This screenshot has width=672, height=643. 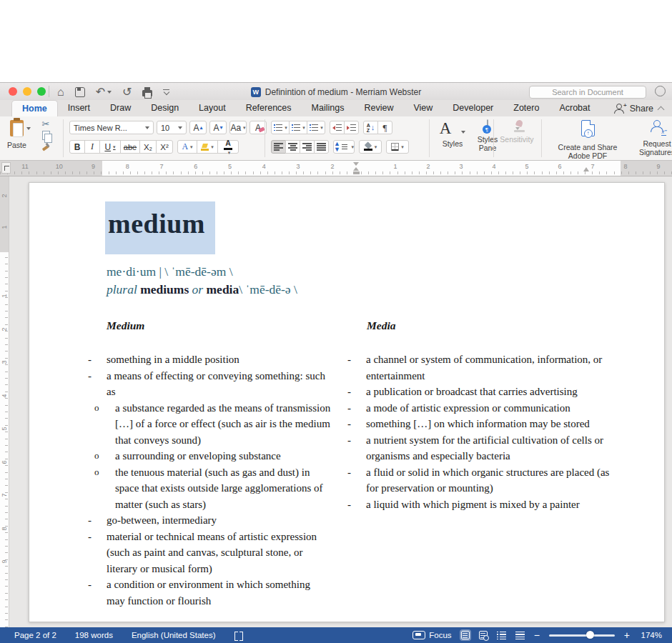 I want to click on shading-button, so click(x=370, y=147).